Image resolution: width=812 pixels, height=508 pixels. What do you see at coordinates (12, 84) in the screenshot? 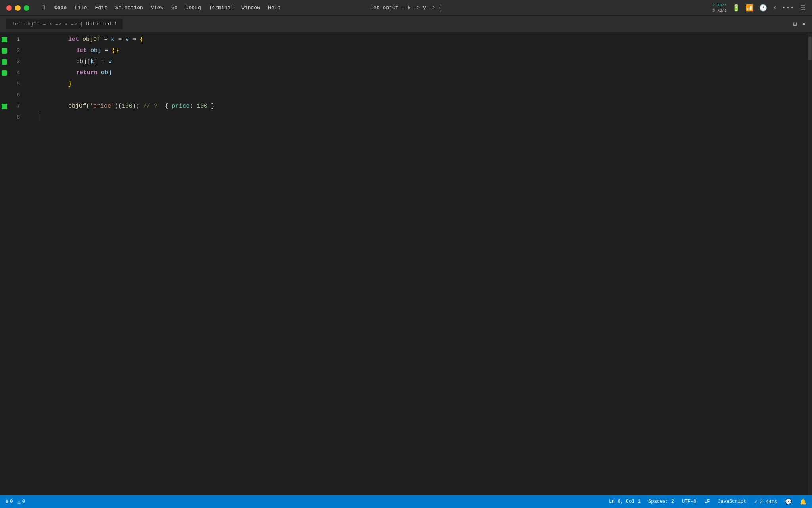
I see `gutter-5: 5` at bounding box center [12, 84].